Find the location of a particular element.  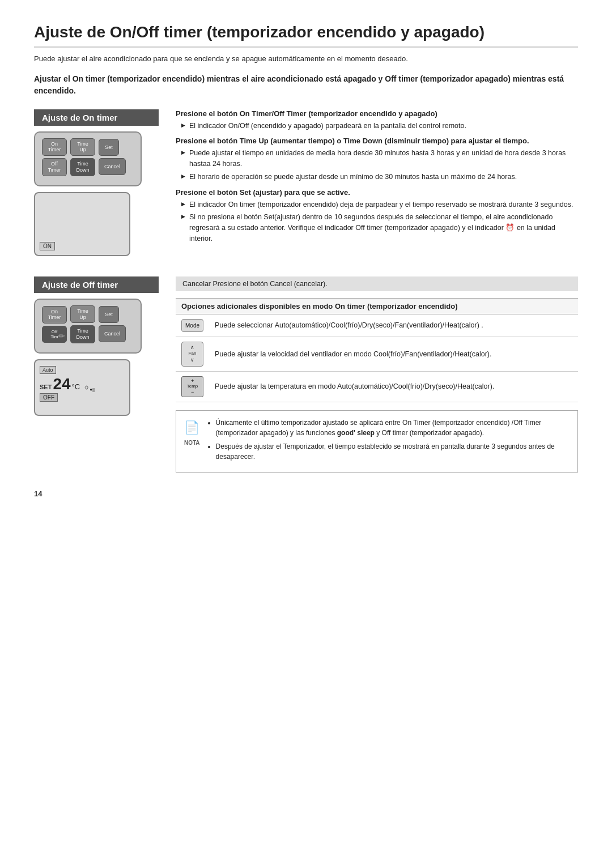

option-temp-icon: + Temp − is located at coordinates (193, 386).